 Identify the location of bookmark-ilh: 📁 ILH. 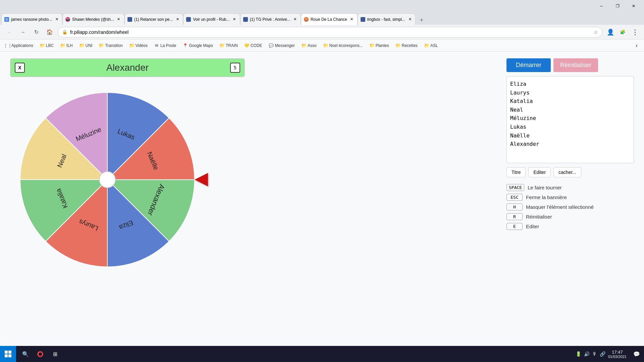
(66, 46).